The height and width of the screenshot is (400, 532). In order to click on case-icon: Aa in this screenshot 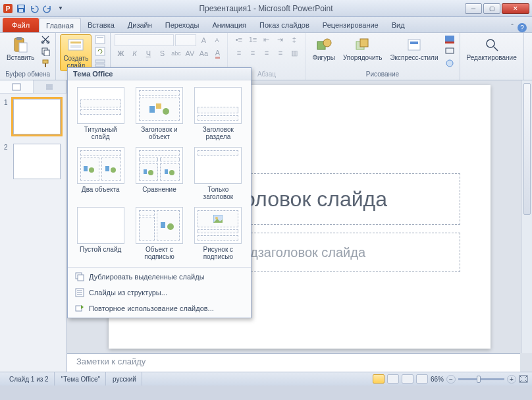, I will do `click(203, 53)`.